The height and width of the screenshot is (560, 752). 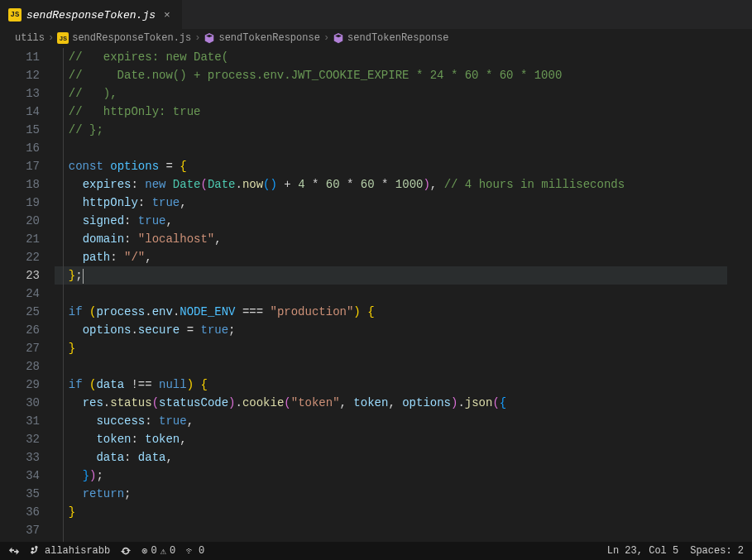 What do you see at coordinates (27, 301) in the screenshot?
I see `line-gutter: 1112131415161718192021222324252627282930…` at bounding box center [27, 301].